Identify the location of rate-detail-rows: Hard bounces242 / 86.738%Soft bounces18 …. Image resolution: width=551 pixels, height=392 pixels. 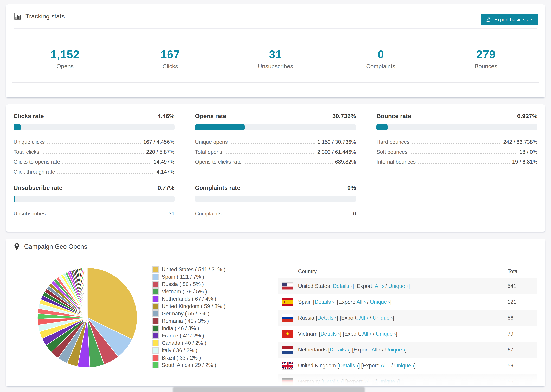
(457, 150).